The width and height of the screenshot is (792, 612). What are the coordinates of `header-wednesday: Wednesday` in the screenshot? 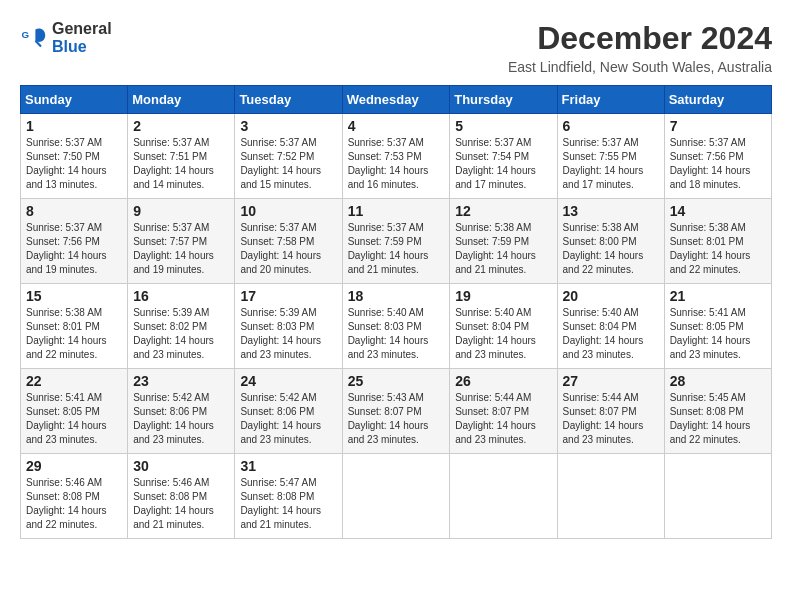 It's located at (396, 100).